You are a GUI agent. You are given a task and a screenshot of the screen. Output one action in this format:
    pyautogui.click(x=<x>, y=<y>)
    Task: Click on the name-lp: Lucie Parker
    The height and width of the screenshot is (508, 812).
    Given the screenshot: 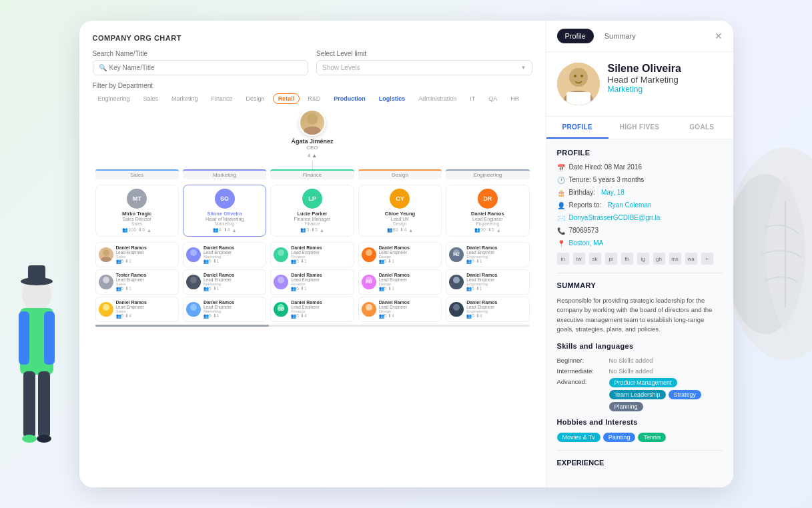 What is the action you would take?
    pyautogui.click(x=312, y=213)
    